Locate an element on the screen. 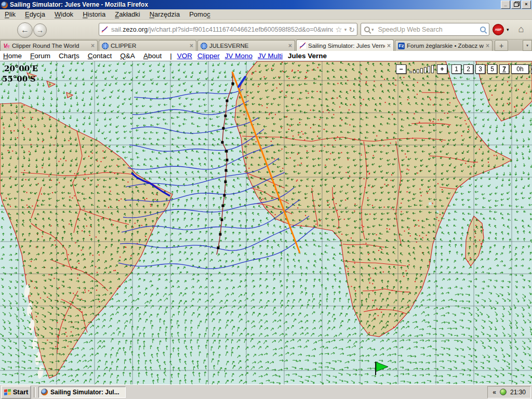 This screenshot has width=532, height=399. menu-plik: Plik is located at coordinates (10, 15).